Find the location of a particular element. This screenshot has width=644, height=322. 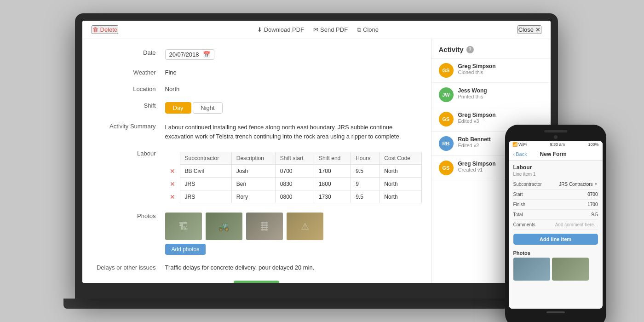

table-cell: Ben is located at coordinates (253, 184).